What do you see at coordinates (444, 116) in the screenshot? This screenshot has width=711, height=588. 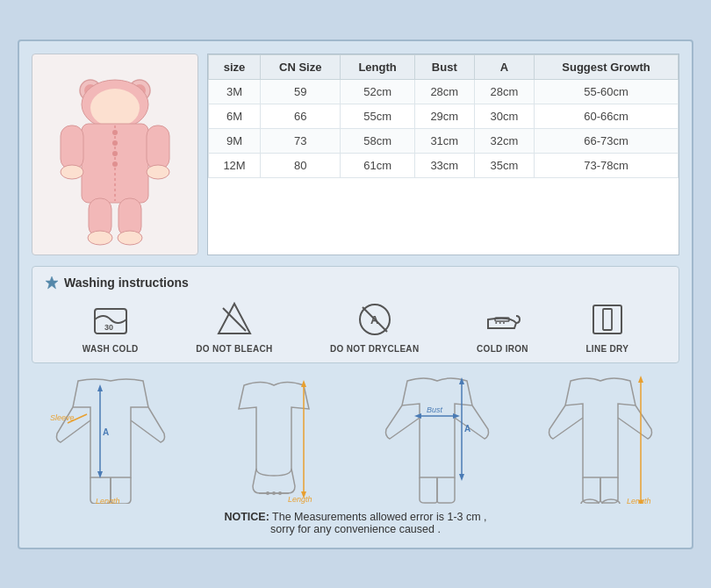 I see `table-cell: 29cm` at bounding box center [444, 116].